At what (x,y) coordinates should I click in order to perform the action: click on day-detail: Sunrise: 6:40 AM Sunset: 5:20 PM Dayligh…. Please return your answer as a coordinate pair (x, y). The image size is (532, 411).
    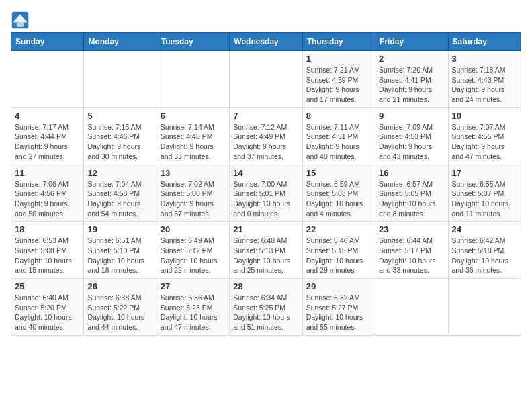
    Looking at the image, I should click on (47, 313).